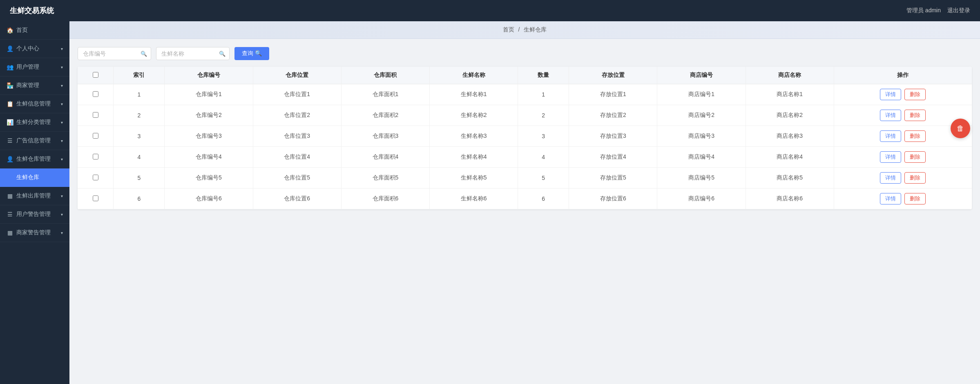 This screenshot has width=980, height=384. I want to click on table-row: 4 仓库编号4 仓库位置4 仓库面积4 生鲜名称4 4 存放位置4 商店编号4 …, so click(525, 157).